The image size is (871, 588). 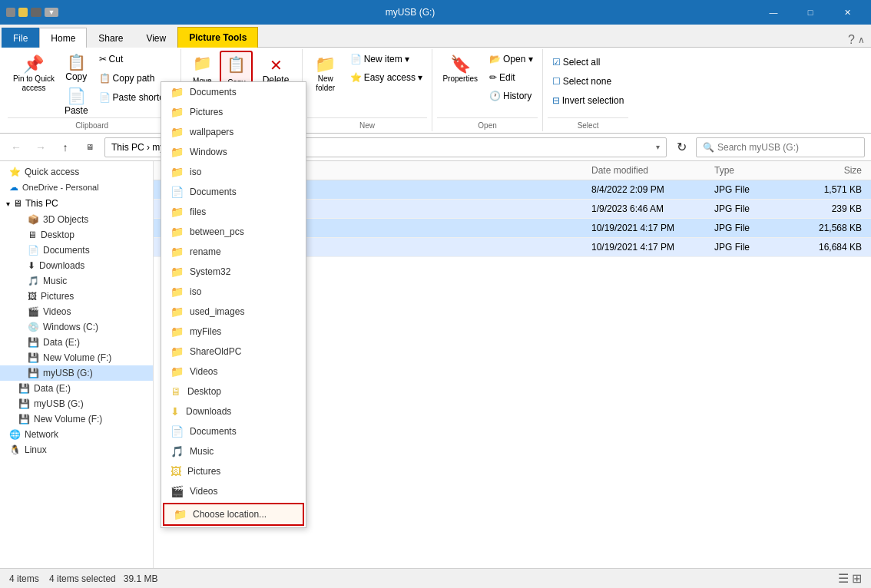 I want to click on dropdown-item-documents-3: 📄 Documents, so click(x=233, y=431).